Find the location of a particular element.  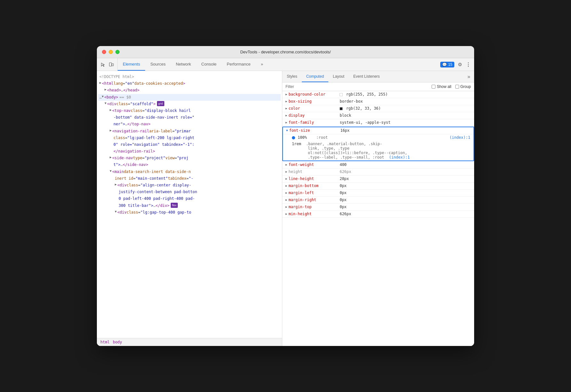

tab-console: Console is located at coordinates (209, 65).